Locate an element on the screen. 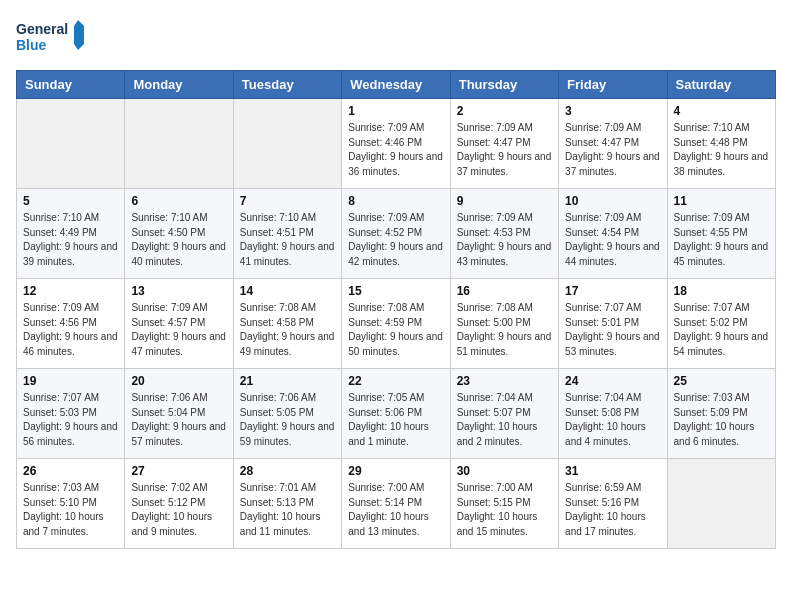 The height and width of the screenshot is (612, 792). day-info: Sunrise: 6:59 AM Sunset: 5:16 PM Dayligh… is located at coordinates (612, 510).